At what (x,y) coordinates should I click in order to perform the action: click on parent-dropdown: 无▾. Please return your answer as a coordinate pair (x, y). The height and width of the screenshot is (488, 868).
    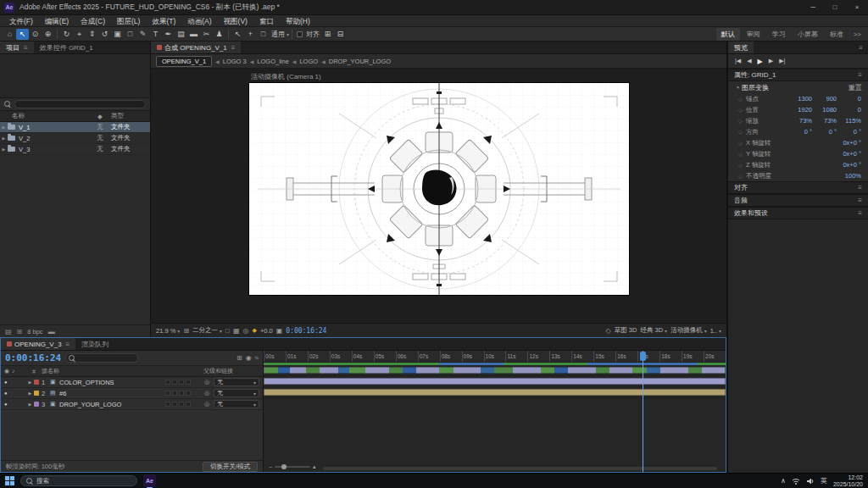
    Looking at the image, I should click on (236, 382).